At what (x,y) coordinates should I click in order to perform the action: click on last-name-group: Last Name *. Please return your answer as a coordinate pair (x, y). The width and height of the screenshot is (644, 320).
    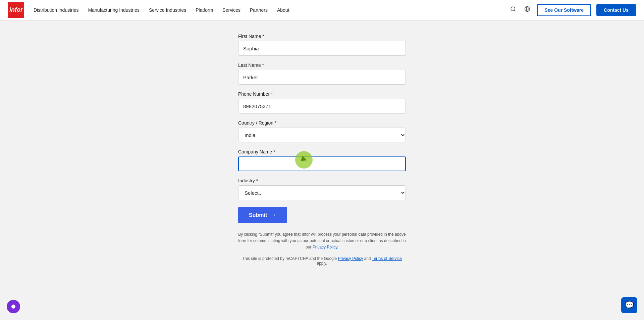
    Looking at the image, I should click on (322, 74).